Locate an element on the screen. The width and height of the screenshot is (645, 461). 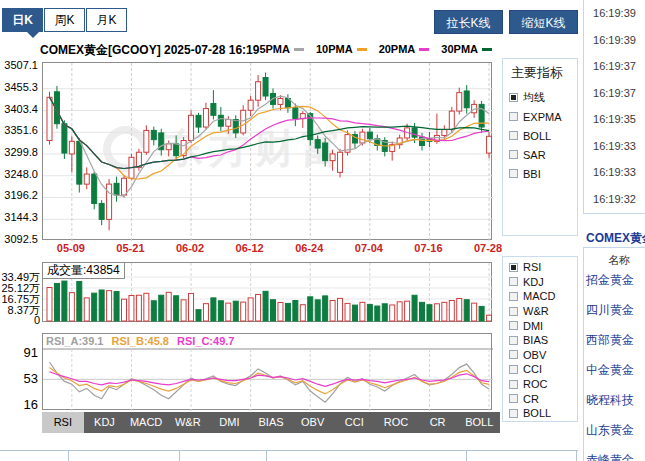
timestamp-2: 16:19:37 is located at coordinates (614, 66).